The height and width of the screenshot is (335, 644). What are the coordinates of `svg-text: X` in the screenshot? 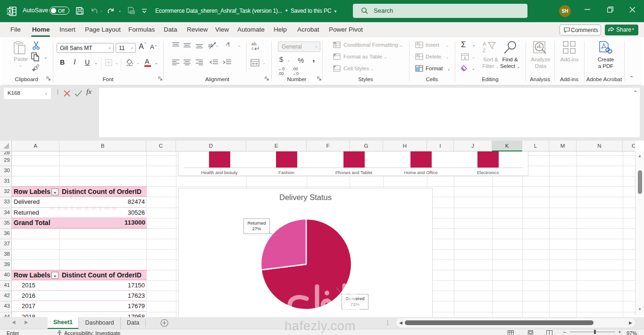 It's located at (9, 11).